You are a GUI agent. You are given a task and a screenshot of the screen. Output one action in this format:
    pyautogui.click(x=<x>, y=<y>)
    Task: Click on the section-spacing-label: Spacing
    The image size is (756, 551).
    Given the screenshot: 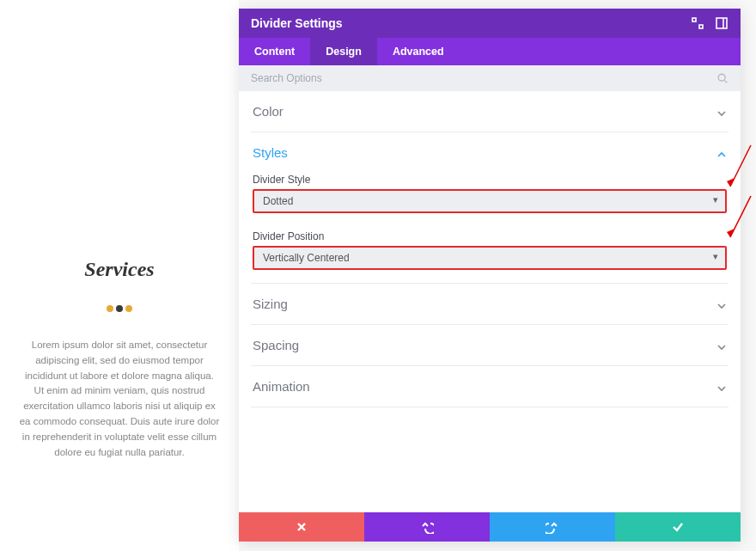 What is the action you would take?
    pyautogui.click(x=276, y=346)
    